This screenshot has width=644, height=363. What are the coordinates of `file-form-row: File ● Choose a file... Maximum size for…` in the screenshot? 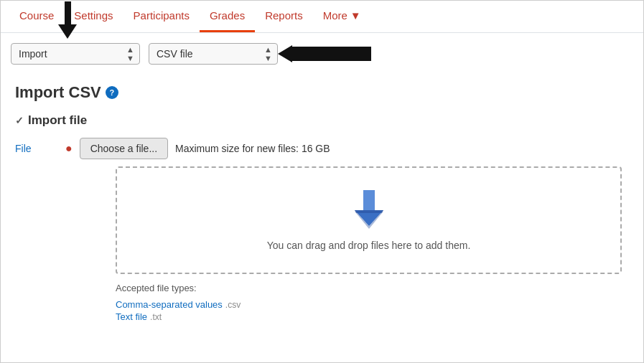 It's located at (322, 148).